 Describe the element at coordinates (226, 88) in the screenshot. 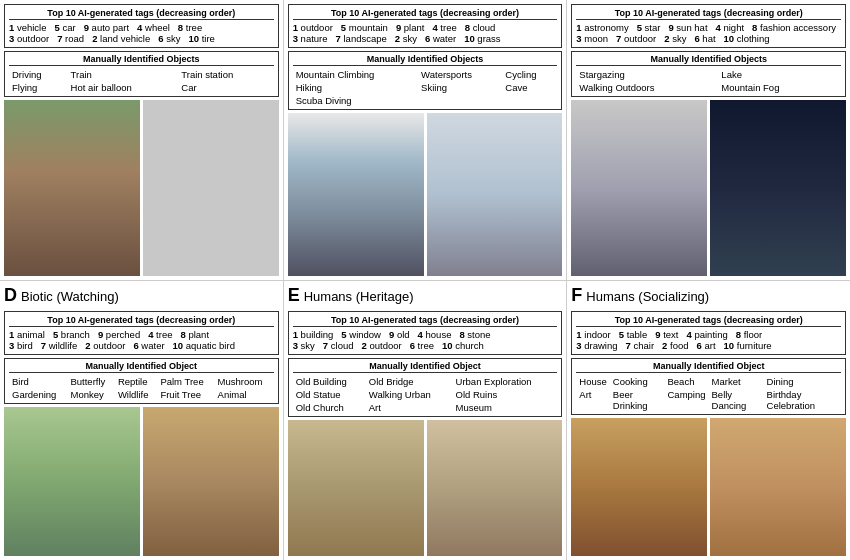

I see `table-cell: Car` at that location.